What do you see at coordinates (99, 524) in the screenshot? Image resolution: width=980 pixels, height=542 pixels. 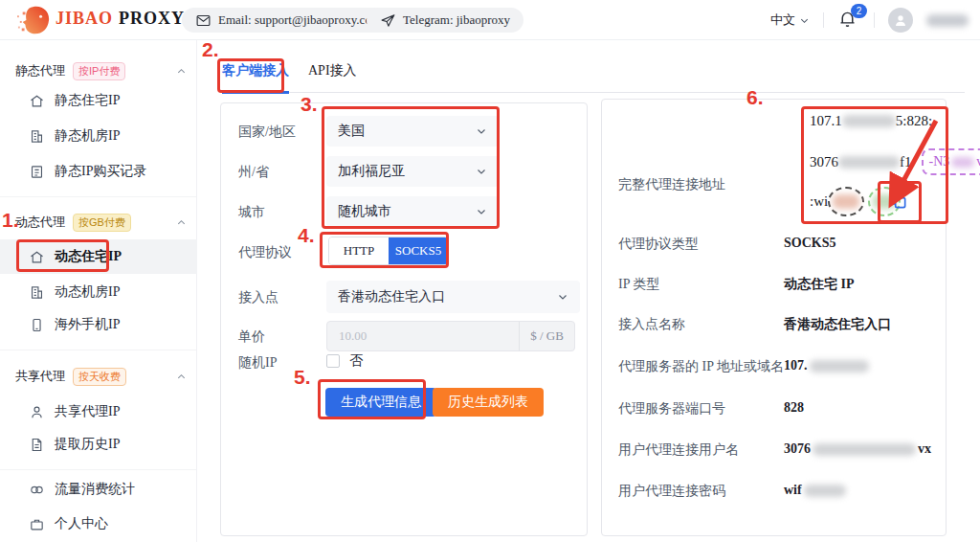 I see `sidebar-item-personal-center: 个人中心` at bounding box center [99, 524].